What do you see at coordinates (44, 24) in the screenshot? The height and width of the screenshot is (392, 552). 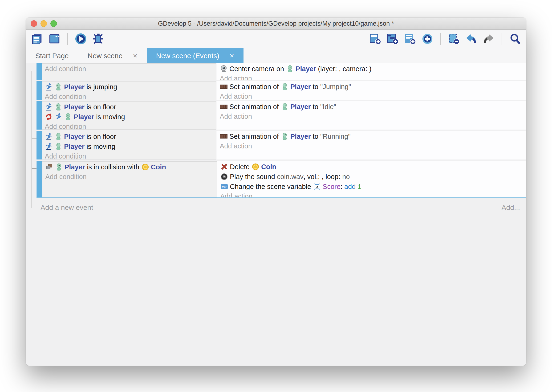 I see `minimize-window-button` at bounding box center [44, 24].